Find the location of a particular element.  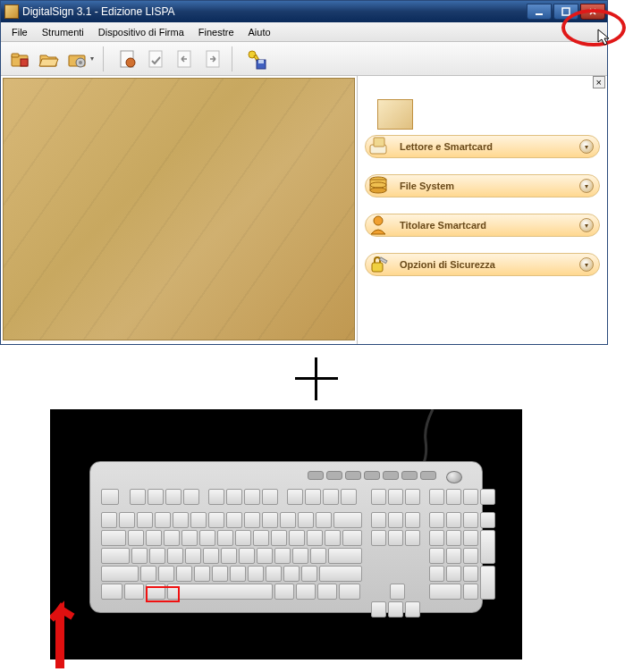

menu-file: File is located at coordinates (20, 32).